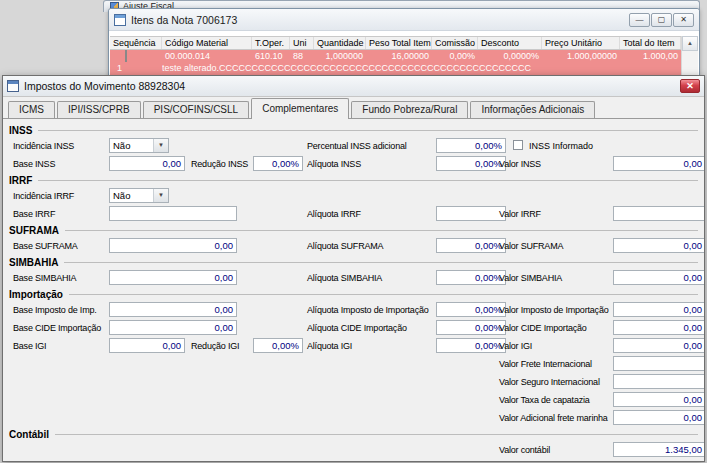 This screenshot has height=463, width=707. I want to click on aliquota-inss-field: 0,00%, so click(471, 164).